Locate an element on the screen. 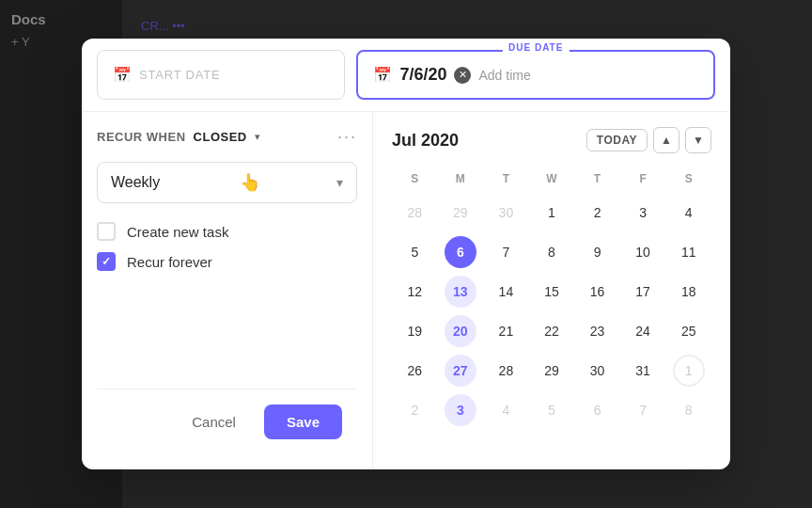 The image size is (812, 508). day-cell: 15 is located at coordinates (552, 292).